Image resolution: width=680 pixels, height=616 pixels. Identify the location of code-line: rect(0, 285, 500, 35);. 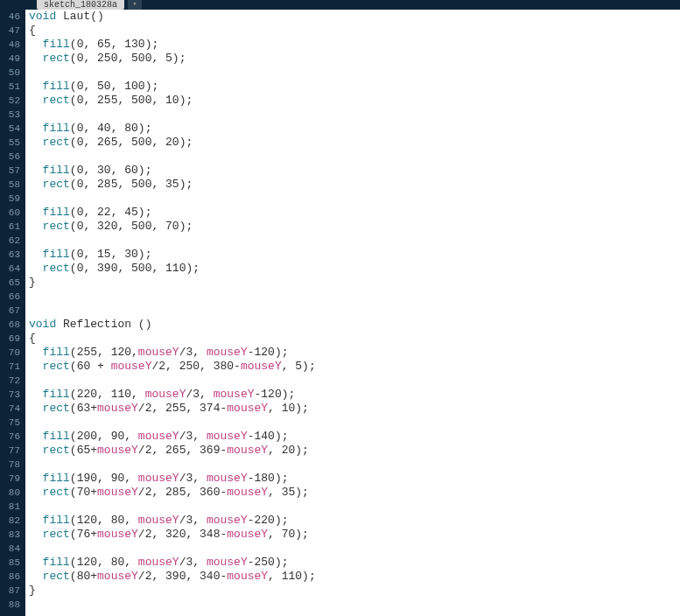
(354, 185).